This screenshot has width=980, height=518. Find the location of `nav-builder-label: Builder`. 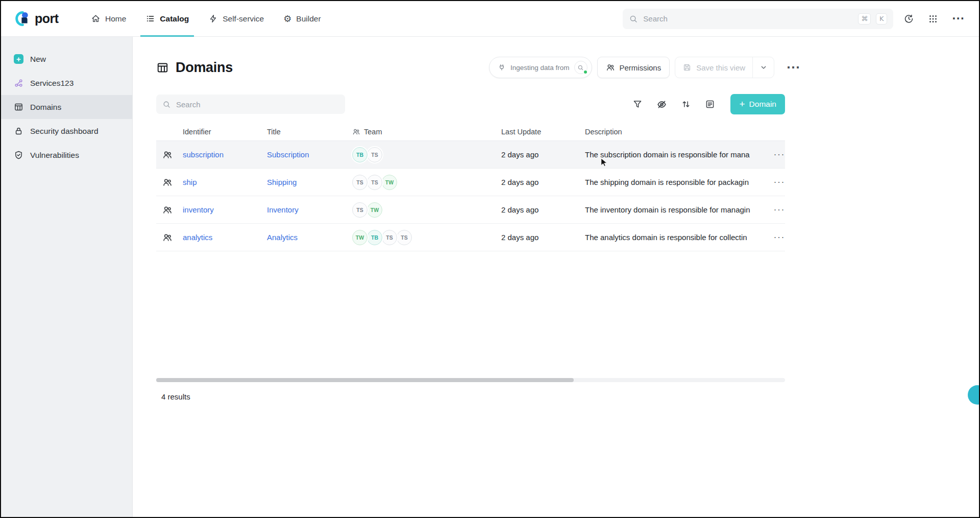

nav-builder-label: Builder is located at coordinates (308, 19).